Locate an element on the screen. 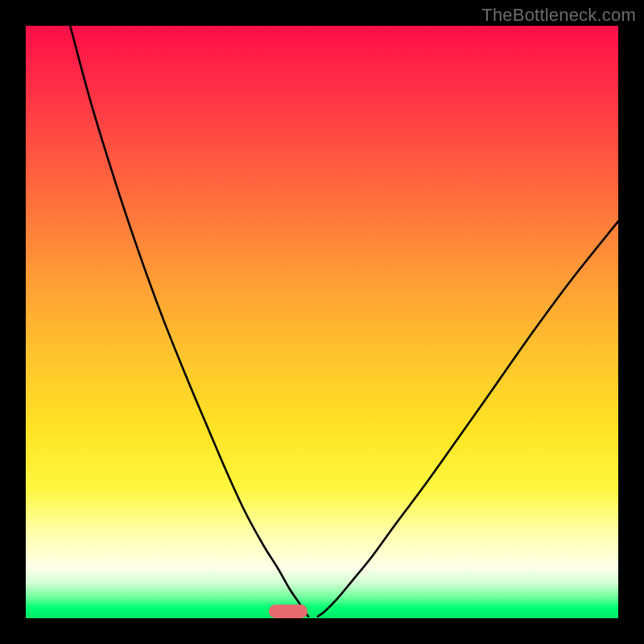 The width and height of the screenshot is (644, 644). bottleneck-marker is located at coordinates (288, 612).